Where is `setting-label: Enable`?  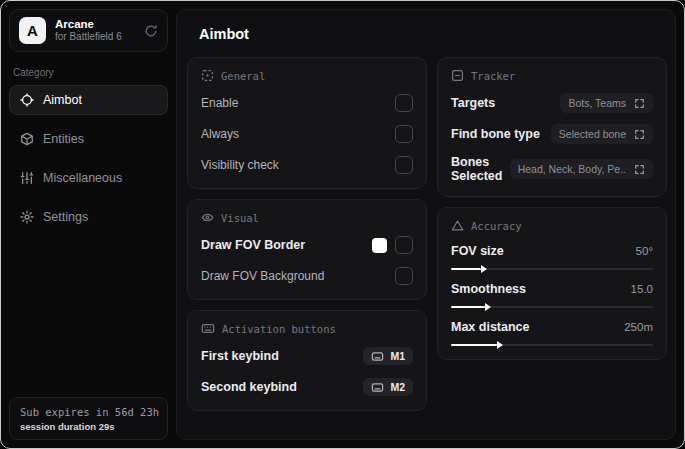 setting-label: Enable is located at coordinates (220, 103).